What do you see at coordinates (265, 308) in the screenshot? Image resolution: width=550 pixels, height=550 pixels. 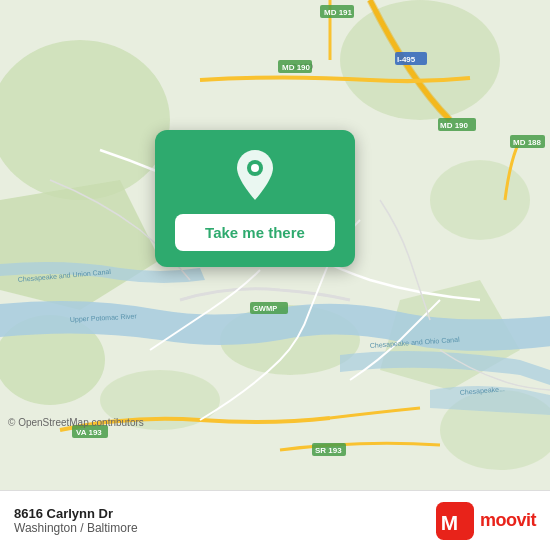 I see `svg-text: GWMP` at bounding box center [265, 308].